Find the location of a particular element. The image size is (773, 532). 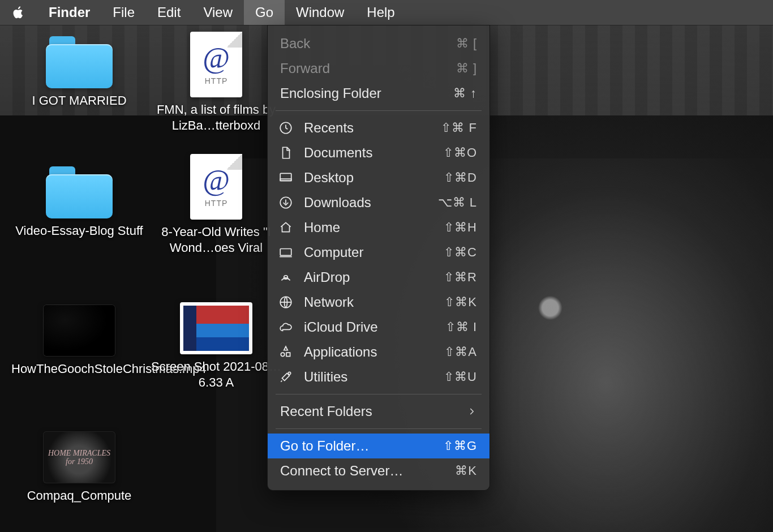

desktop-icon-webloc: @ HTTP FMN, a list of films by LizBa…tte… is located at coordinates (216, 83).